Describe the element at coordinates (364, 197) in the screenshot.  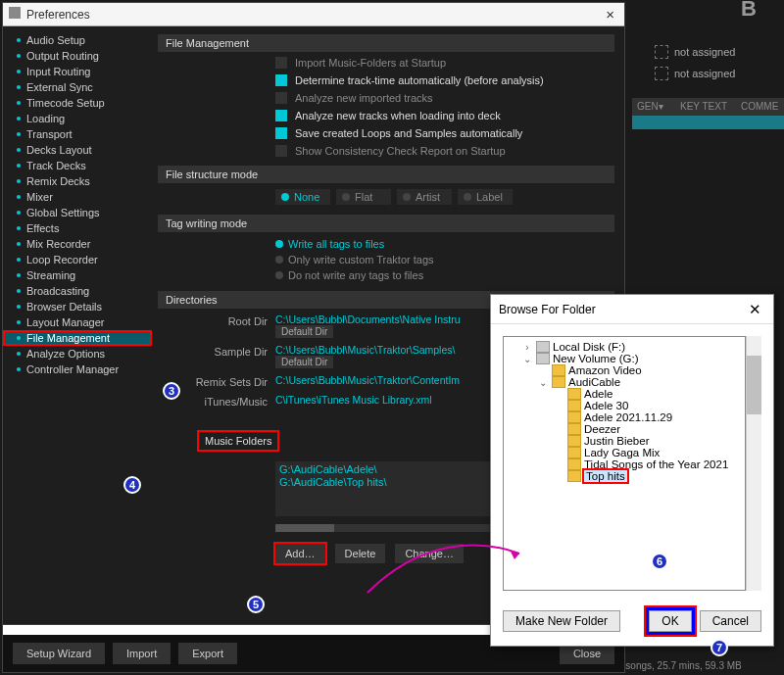
I see `fsm-flat: Flat` at that location.